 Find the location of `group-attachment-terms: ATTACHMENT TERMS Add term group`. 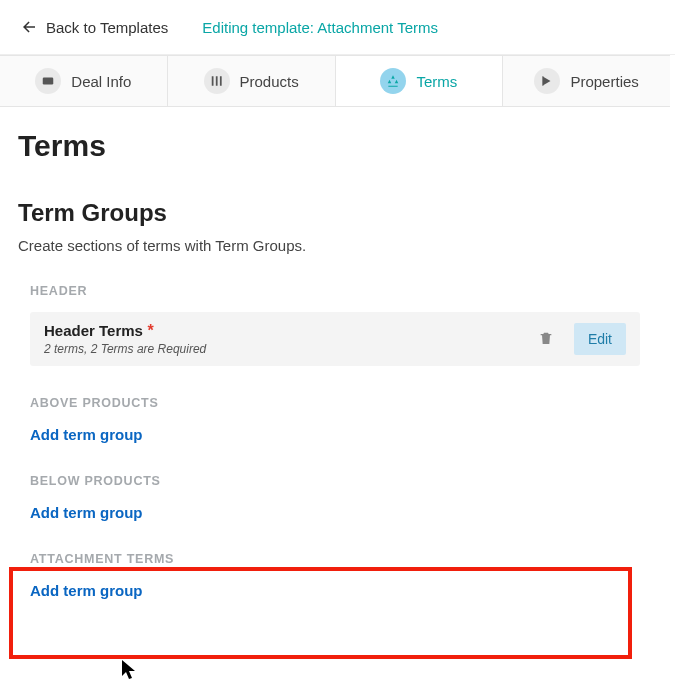

group-attachment-terms: ATTACHMENT TERMS Add term group is located at coordinates (335, 576).